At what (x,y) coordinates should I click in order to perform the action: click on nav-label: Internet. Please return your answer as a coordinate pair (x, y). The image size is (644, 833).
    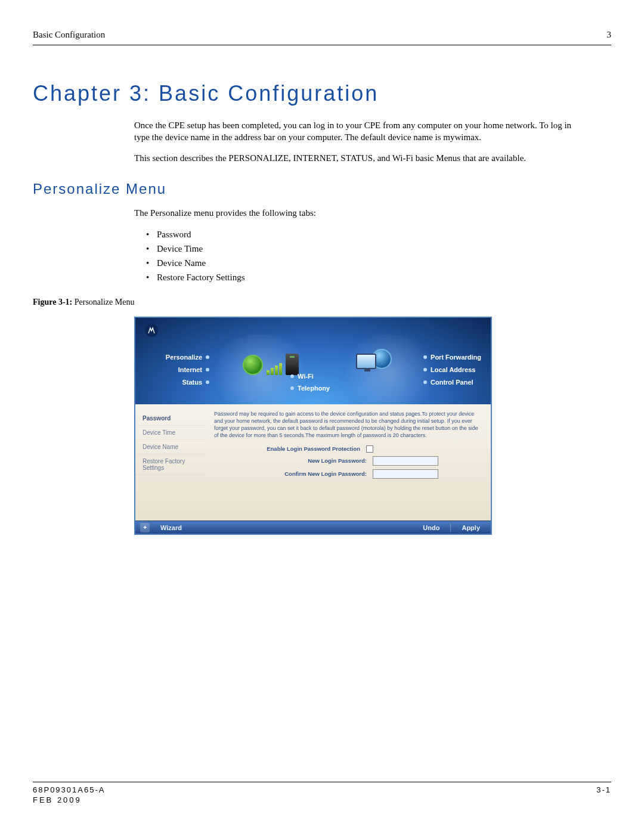
    Looking at the image, I should click on (190, 370).